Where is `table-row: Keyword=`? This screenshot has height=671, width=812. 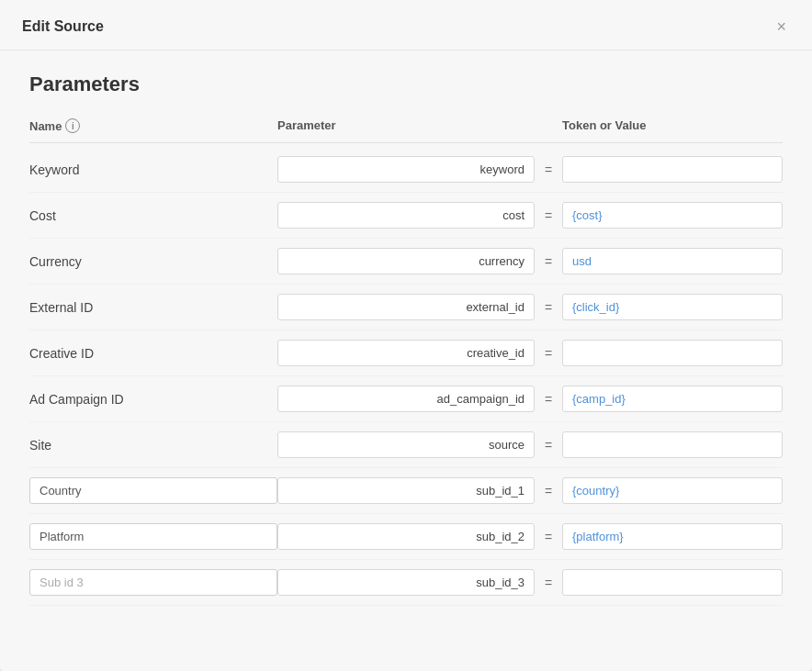
table-row: Keyword= is located at coordinates (406, 170).